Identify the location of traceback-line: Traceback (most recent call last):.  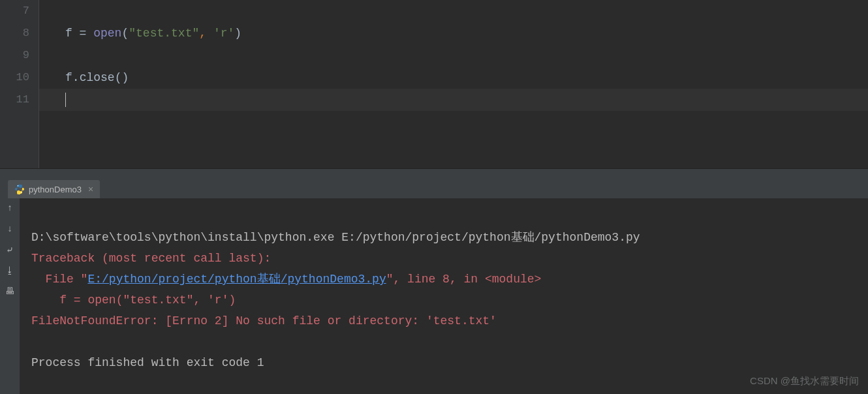
(151, 258).